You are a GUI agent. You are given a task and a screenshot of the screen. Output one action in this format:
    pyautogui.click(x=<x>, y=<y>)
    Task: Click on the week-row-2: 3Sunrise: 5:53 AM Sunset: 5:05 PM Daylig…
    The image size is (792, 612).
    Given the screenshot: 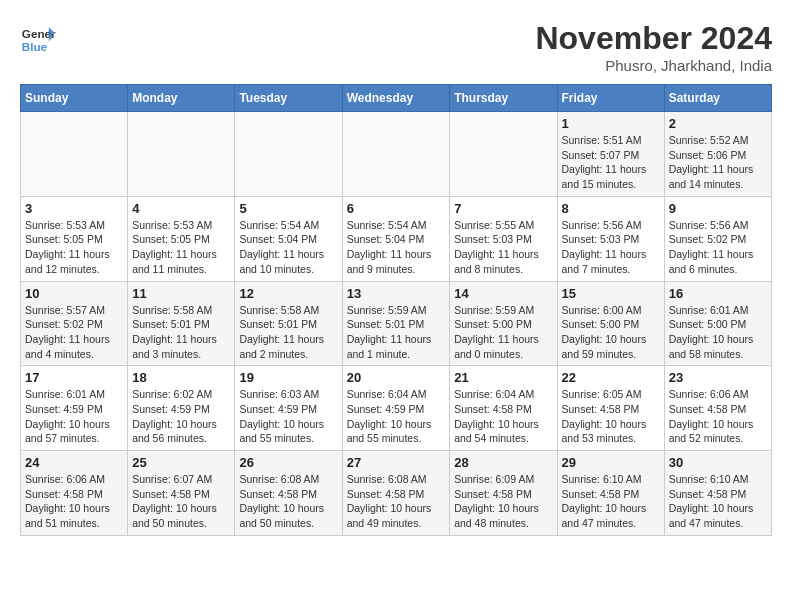 What is the action you would take?
    pyautogui.click(x=396, y=238)
    